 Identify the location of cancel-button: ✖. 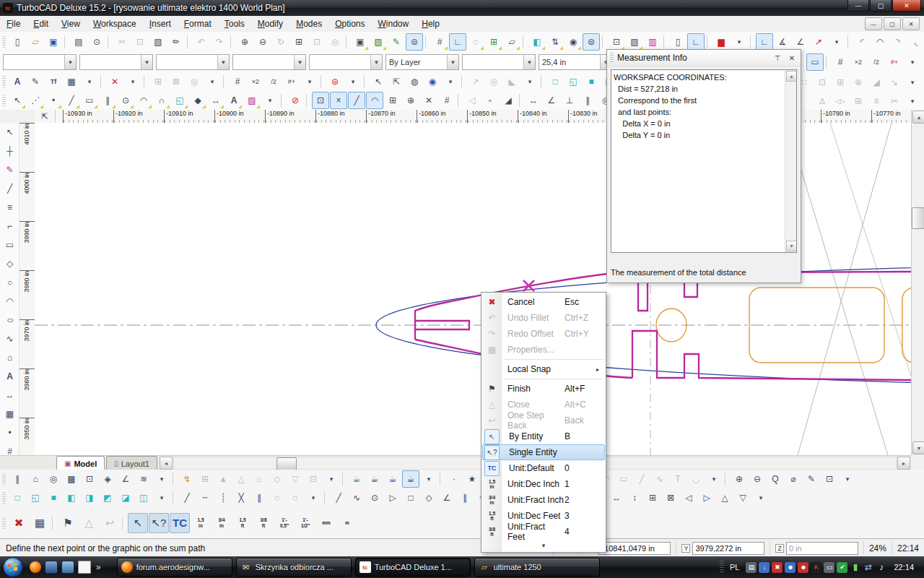
(19, 523).